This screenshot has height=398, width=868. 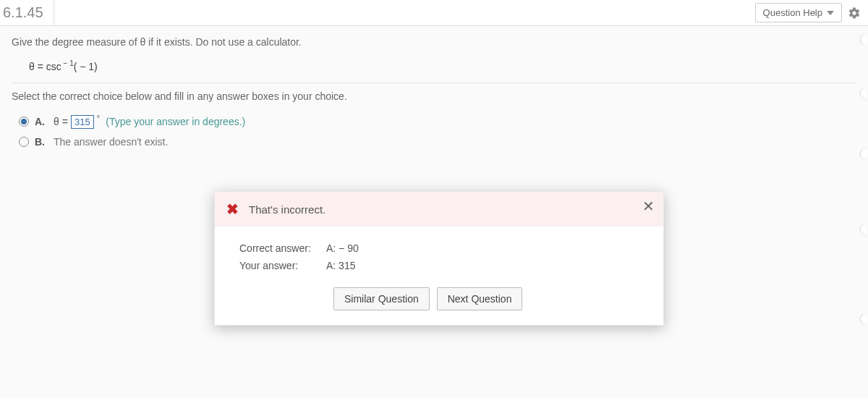 What do you see at coordinates (439, 276) in the screenshot?
I see `feedback-body: Correct answer: A: − 90 Your answer: A: …` at bounding box center [439, 276].